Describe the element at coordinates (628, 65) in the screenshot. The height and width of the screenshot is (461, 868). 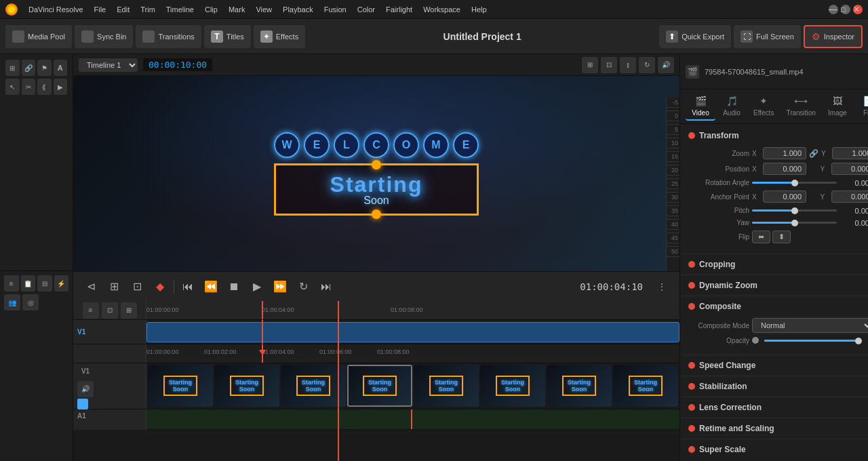
I see `preview-split-icon: ⫿` at that location.